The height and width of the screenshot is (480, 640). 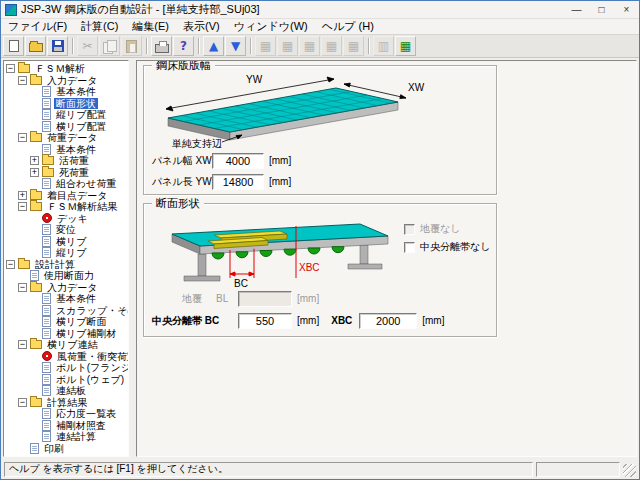 I want to click on move-down-button: ▼, so click(x=236, y=46).